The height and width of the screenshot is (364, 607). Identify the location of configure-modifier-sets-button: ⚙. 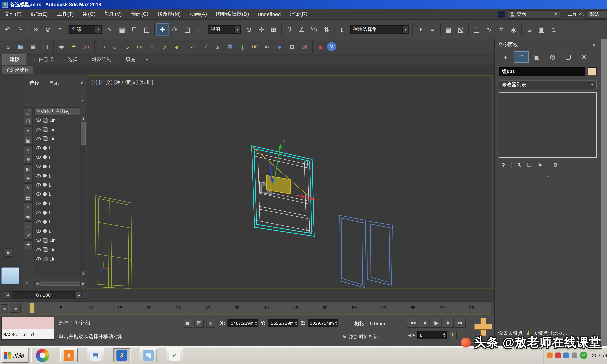
(555, 165).